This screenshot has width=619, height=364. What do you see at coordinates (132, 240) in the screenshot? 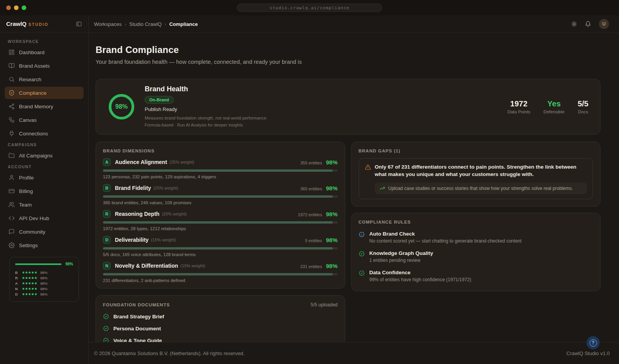
I see `dimension-name: Deliverability` at bounding box center [132, 240].